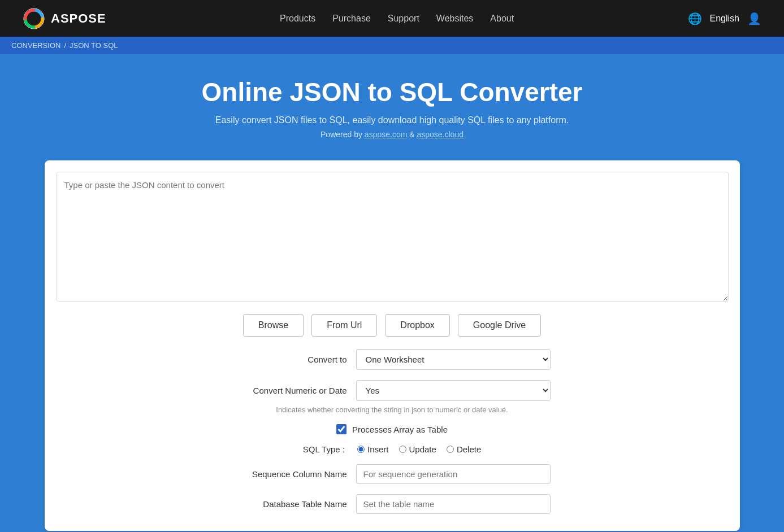  Describe the element at coordinates (291, 474) in the screenshot. I see `sequence-column-label: Sequence Column Name` at that location.